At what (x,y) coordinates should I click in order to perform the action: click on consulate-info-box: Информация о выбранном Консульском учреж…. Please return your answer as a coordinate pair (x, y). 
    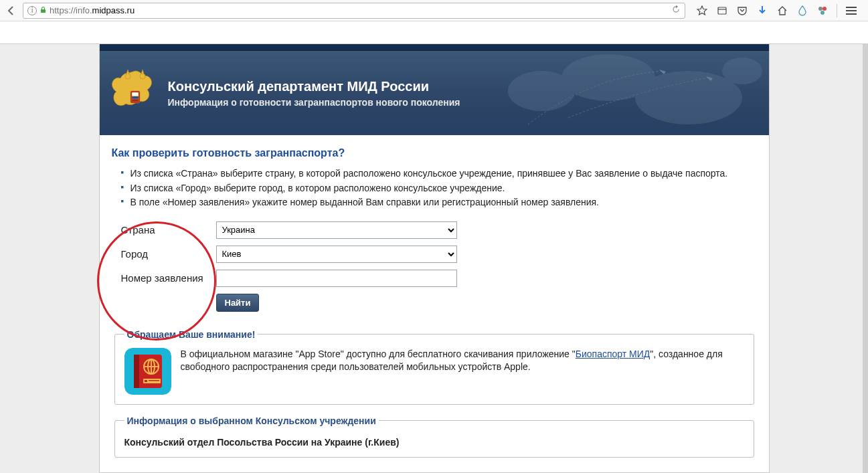
    Looking at the image, I should click on (434, 436).